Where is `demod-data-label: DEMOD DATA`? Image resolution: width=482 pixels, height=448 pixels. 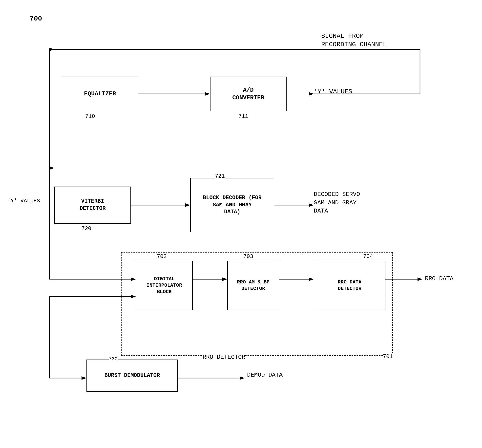 demod-data-label: DEMOD DATA is located at coordinates (265, 375).